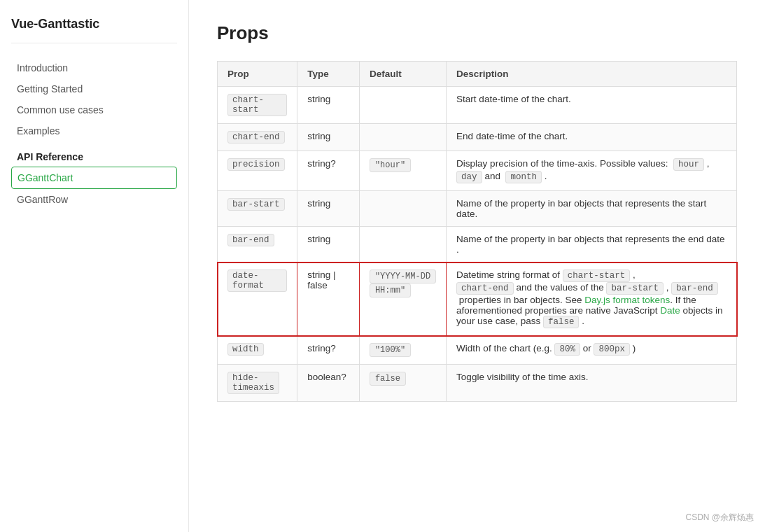  I want to click on inline-code: chart-end, so click(485, 288).